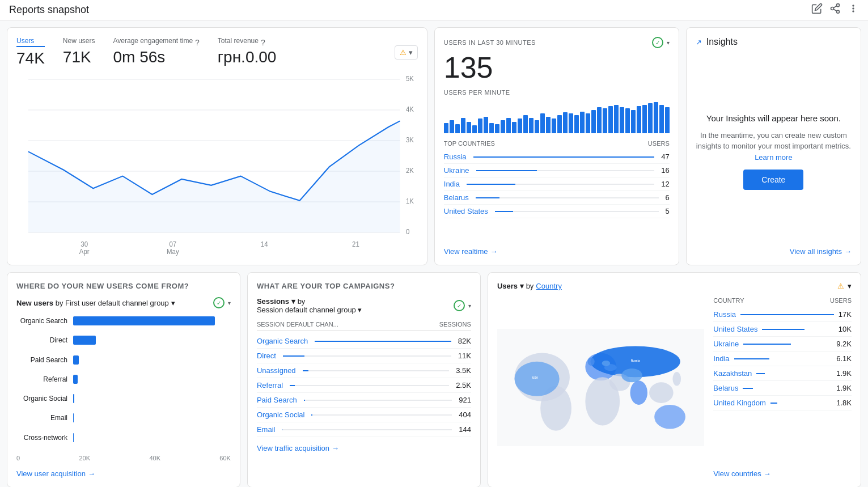 Image resolution: width=868 pixels, height=487 pixels. Describe the element at coordinates (452, 184) in the screenshot. I see `country-name: India` at that location.